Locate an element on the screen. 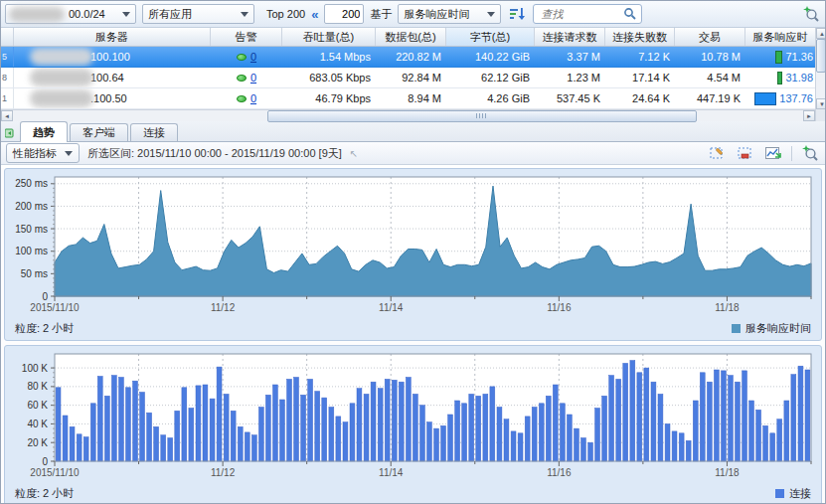 This screenshot has width=826, height=504. conn-failures-value: 17.14 K is located at coordinates (640, 78).